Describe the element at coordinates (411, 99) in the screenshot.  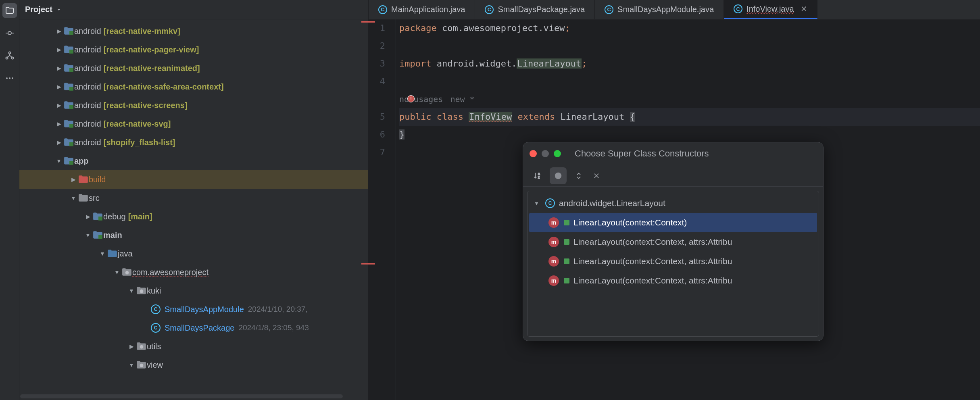
I see `error-badge-icon: !` at that location.